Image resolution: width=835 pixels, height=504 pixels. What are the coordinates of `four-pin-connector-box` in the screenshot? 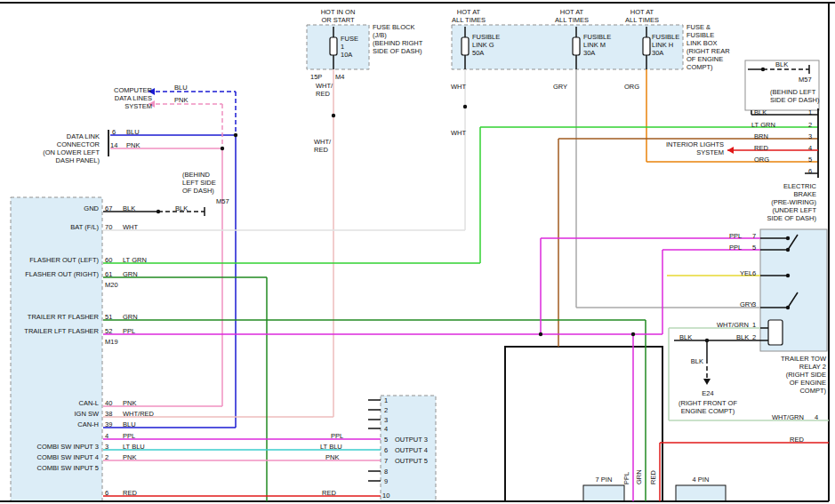 It's located at (701, 493).